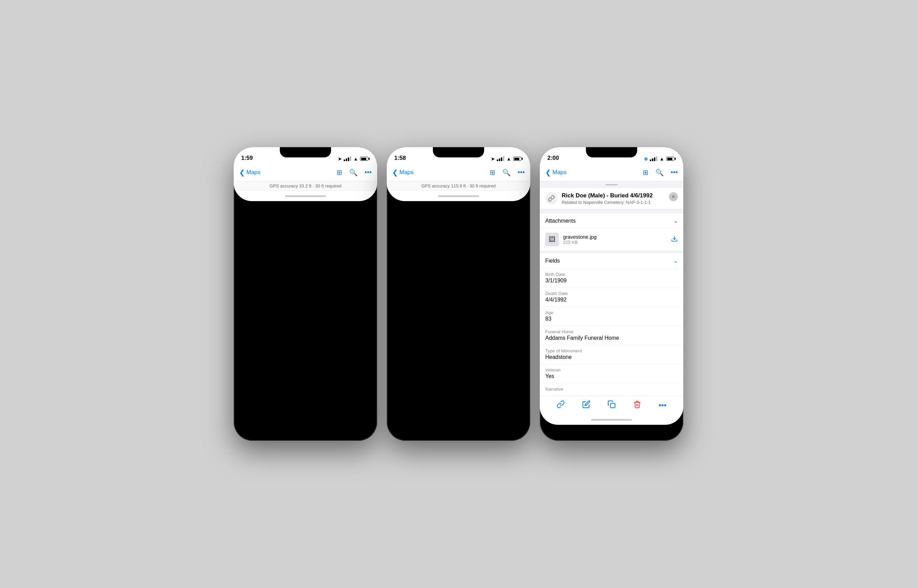  Describe the element at coordinates (509, 159) in the screenshot. I see `wifi-icon-2: ▲` at that location.